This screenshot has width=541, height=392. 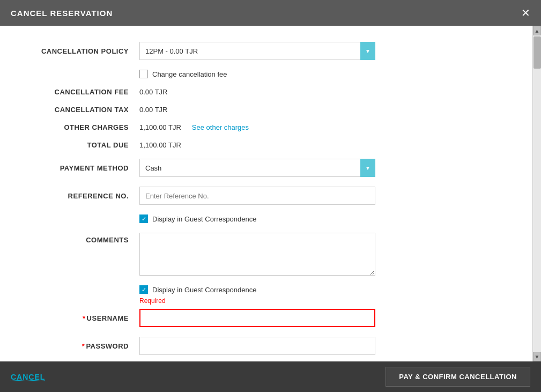 I want to click on password-row: PASSWORD, so click(x=266, y=346).